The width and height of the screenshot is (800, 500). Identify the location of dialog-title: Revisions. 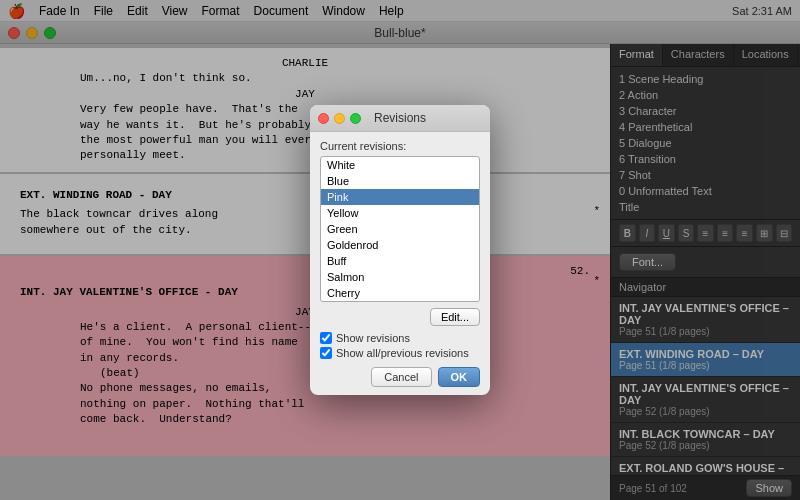
(400, 118).